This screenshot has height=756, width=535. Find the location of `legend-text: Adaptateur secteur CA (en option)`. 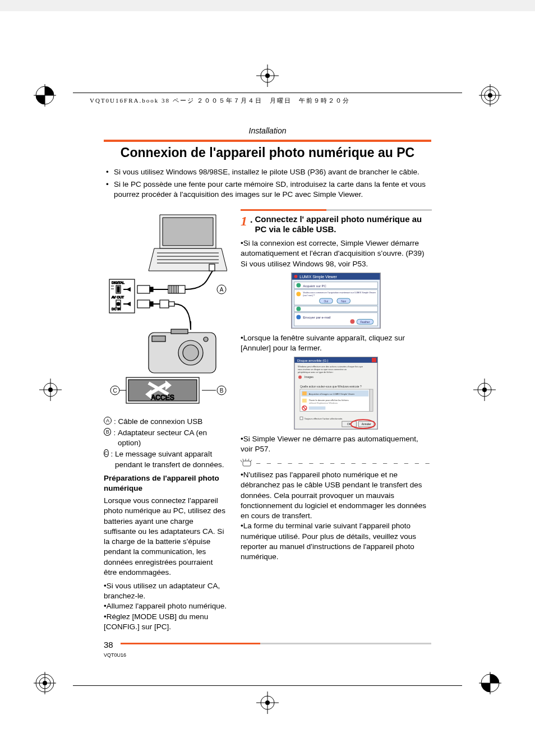

legend-text: Adaptateur secteur CA (en option) is located at coordinates (173, 438).